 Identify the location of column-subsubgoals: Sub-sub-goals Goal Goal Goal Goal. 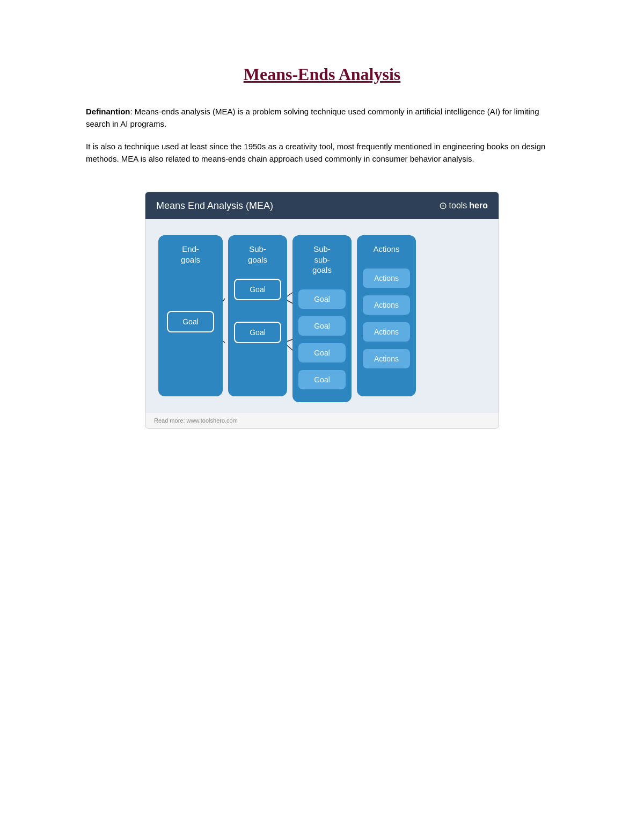
(322, 319).